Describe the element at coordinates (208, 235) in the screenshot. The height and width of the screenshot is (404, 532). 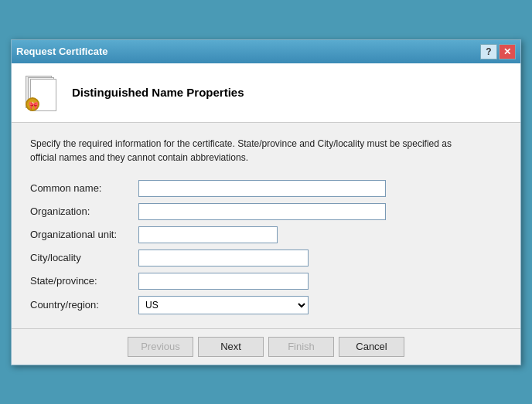
I see `org-unit-input` at that location.